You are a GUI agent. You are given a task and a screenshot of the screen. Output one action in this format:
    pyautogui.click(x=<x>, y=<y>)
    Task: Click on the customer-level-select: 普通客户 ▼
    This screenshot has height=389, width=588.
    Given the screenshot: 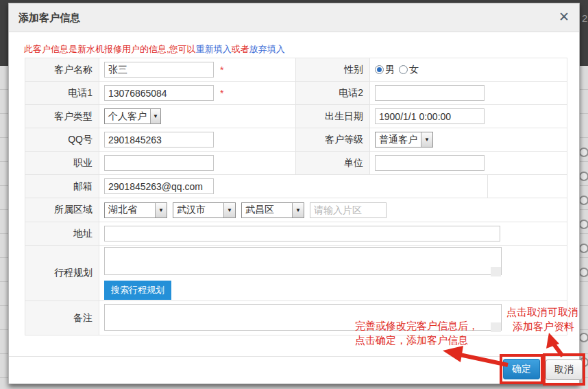 What is the action you would take?
    pyautogui.click(x=404, y=140)
    